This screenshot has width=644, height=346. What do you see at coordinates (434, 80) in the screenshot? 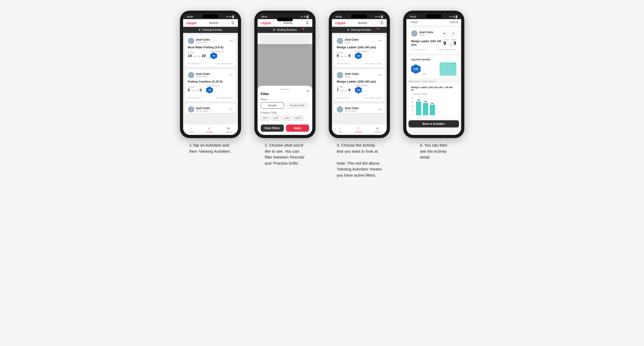
I see `detail-content-4: Josh Coles Today ✏ ⤢` at bounding box center [434, 80].